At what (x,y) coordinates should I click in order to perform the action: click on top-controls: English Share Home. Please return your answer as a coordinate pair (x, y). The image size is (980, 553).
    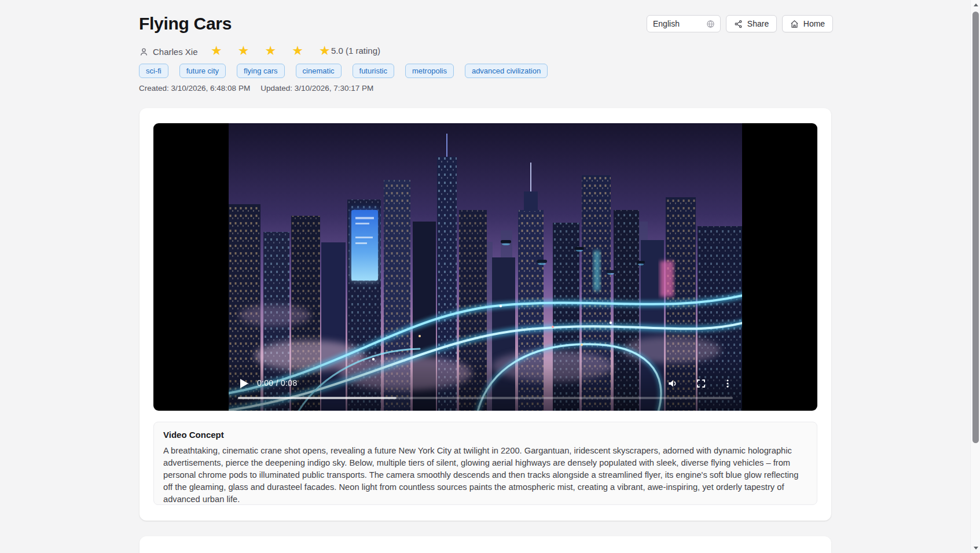
    Looking at the image, I should click on (740, 24).